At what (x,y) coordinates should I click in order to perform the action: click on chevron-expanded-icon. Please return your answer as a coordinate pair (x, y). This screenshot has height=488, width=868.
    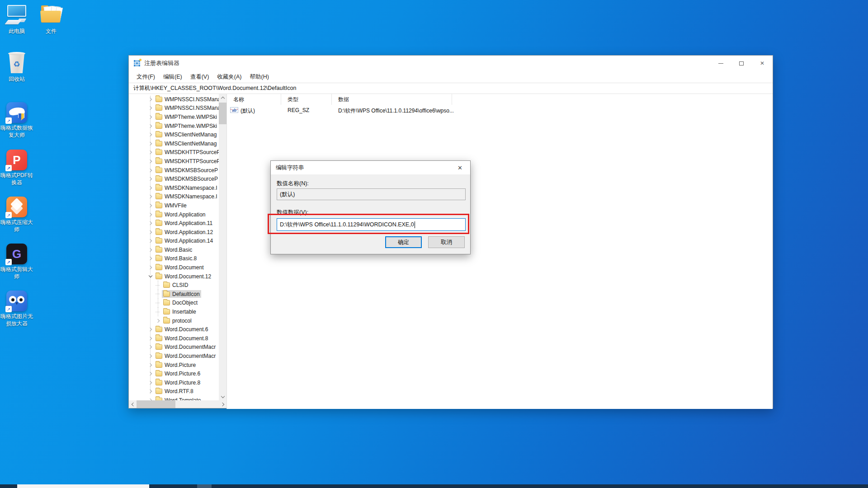
    Looking at the image, I should click on (151, 277).